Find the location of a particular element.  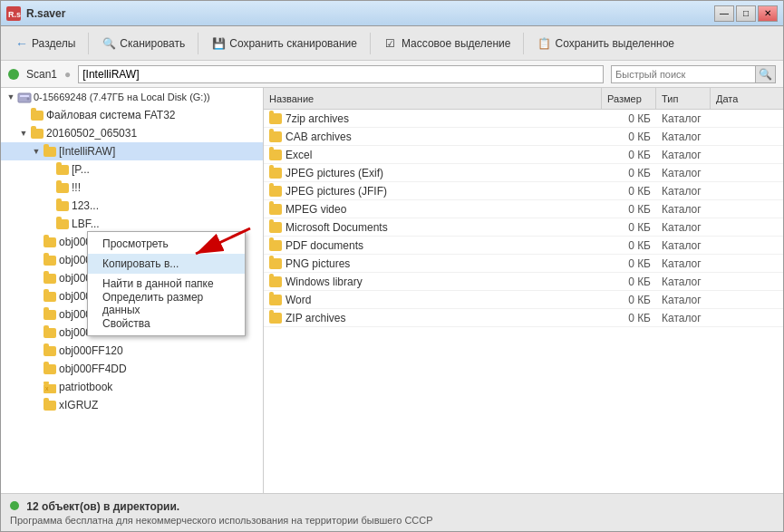

folder-obj1-icon is located at coordinates (50, 242).